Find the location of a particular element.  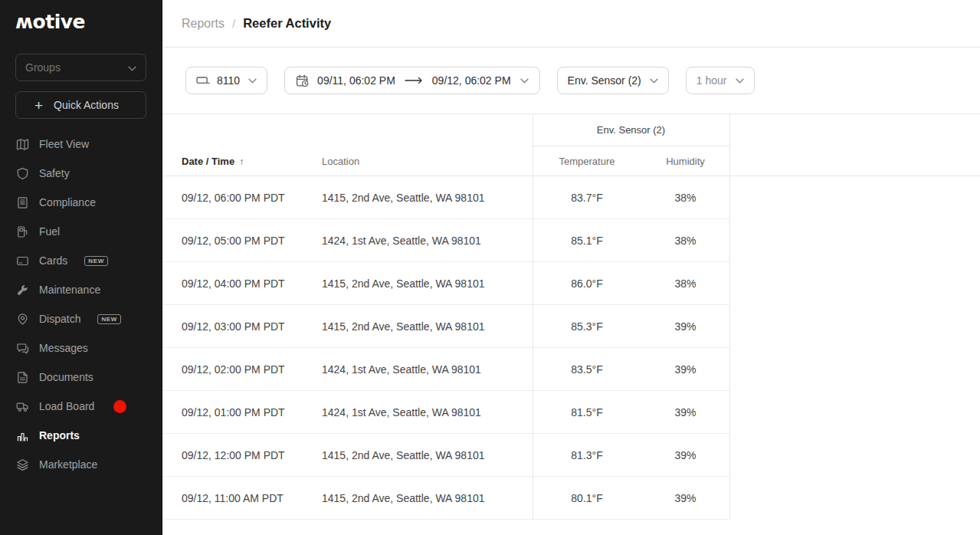

sidebar-item-compliance: Compliance is located at coordinates (80, 202).